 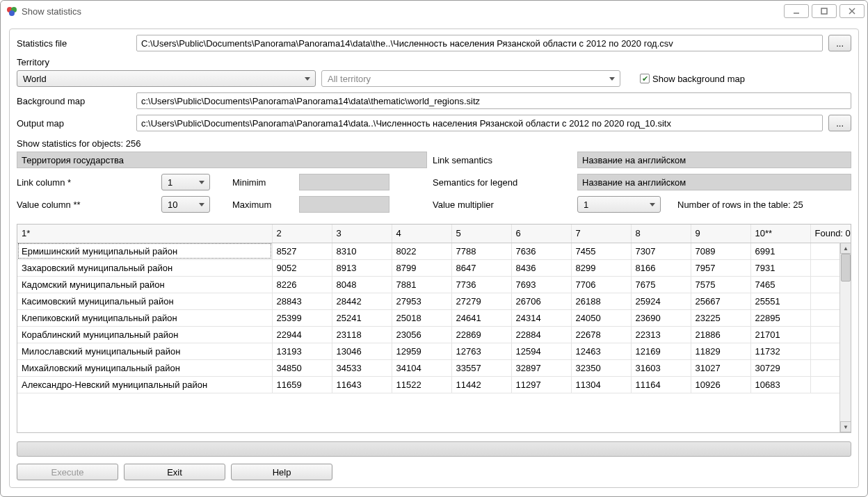 I want to click on titlebar: Show statistics, so click(x=434, y=11).